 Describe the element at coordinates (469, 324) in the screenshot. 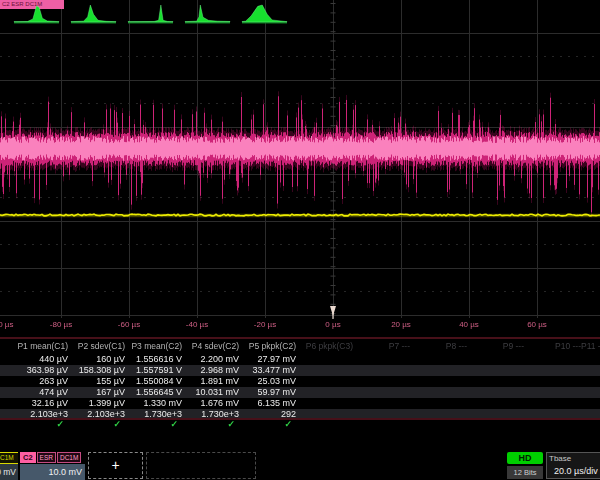

I see `time-tick-label: 40 µs` at that location.